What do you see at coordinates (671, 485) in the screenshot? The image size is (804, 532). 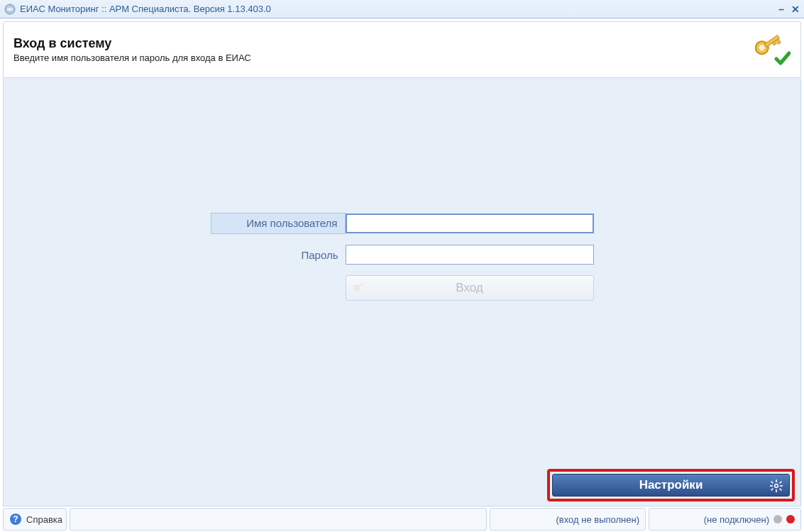 I see `settings-highlight: Настройки` at bounding box center [671, 485].